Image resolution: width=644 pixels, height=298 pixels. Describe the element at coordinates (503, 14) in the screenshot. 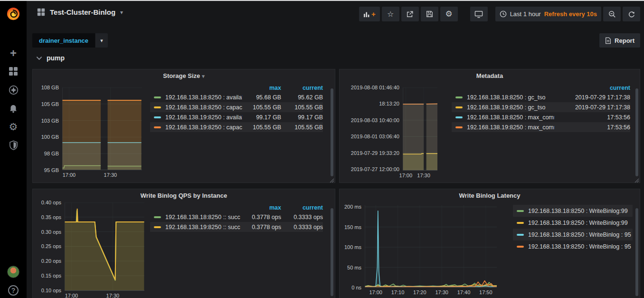

I see `clock-icon` at that location.